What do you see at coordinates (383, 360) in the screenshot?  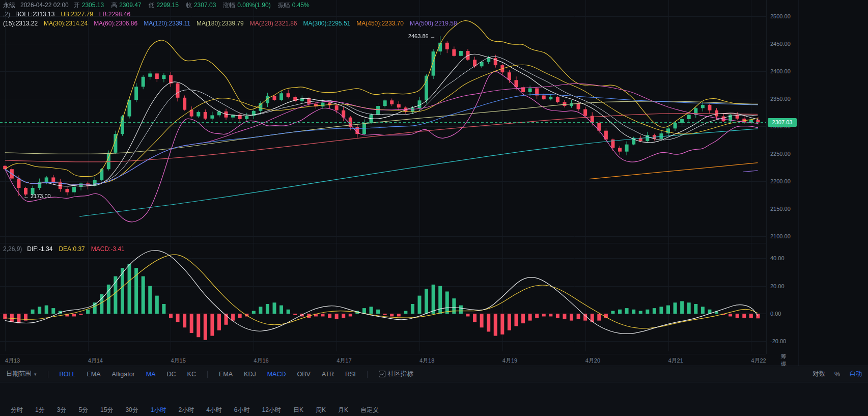 I see `time-axis: 4月134月144月154月164月174月184月194月204月214月22` at bounding box center [383, 360].